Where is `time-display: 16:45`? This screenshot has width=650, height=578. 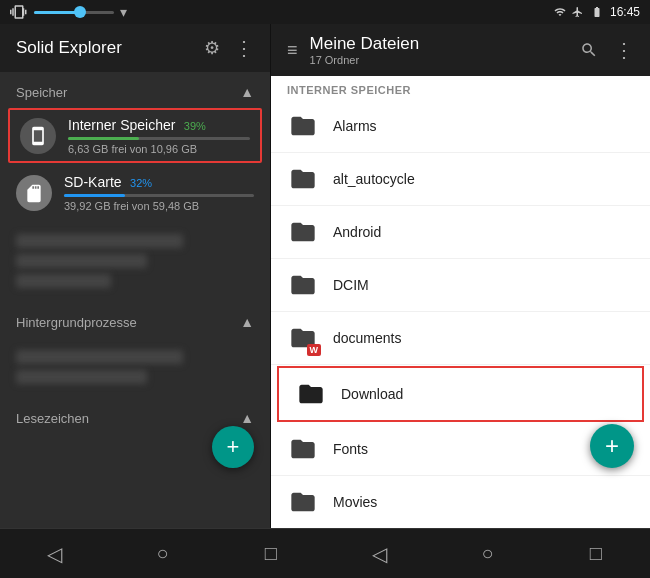 time-display: 16:45 is located at coordinates (625, 12).